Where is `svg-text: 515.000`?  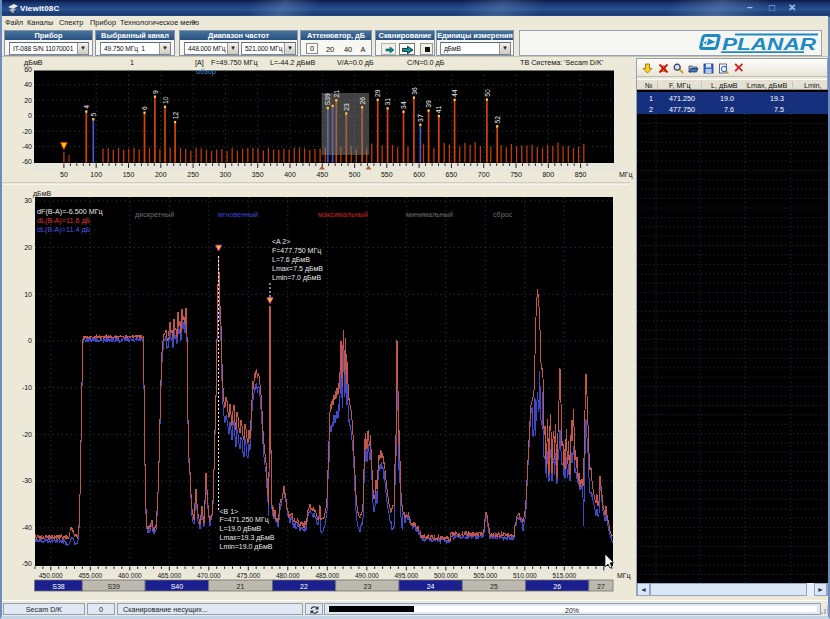 svg-text: 515.000 is located at coordinates (564, 576).